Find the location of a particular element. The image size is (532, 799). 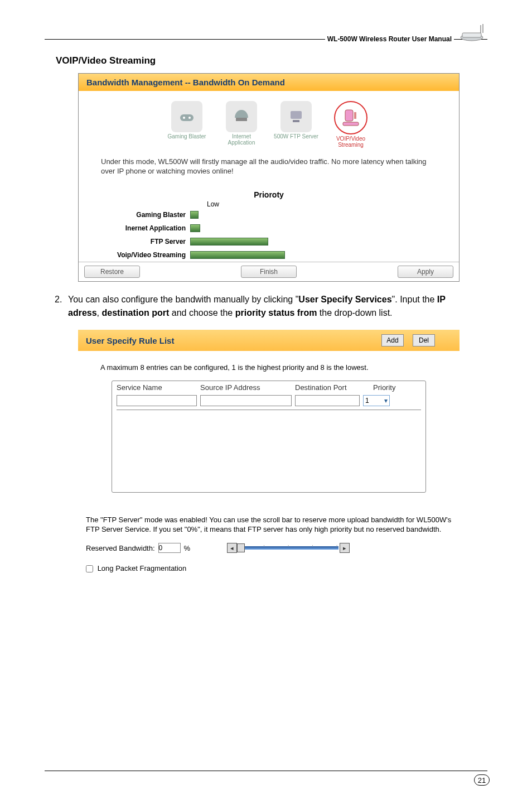

footer-rule: 21 is located at coordinates (266, 771).